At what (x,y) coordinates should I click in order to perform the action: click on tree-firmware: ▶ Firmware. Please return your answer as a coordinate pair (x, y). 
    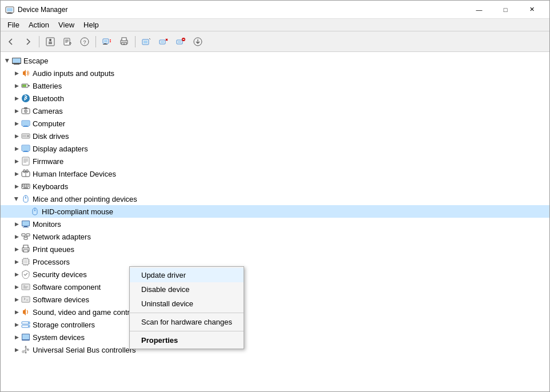
    Looking at the image, I should click on (275, 161).